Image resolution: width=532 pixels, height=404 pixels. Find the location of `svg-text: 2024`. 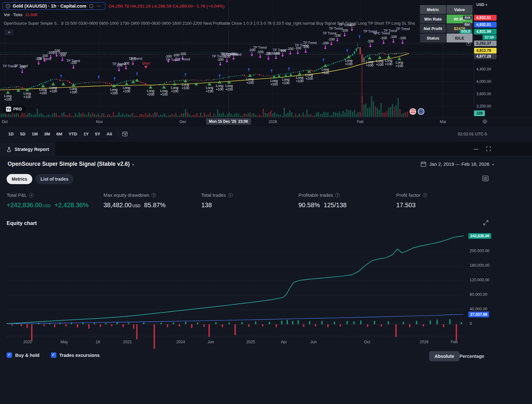

svg-text: 2024 is located at coordinates (181, 342).